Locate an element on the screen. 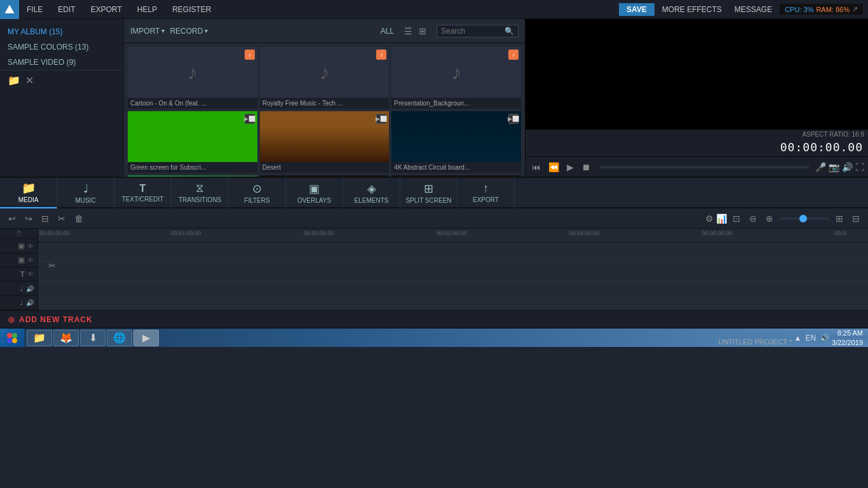 Image resolution: width=868 pixels, height=488 pixels. music-icon: ♩ is located at coordinates (86, 189).